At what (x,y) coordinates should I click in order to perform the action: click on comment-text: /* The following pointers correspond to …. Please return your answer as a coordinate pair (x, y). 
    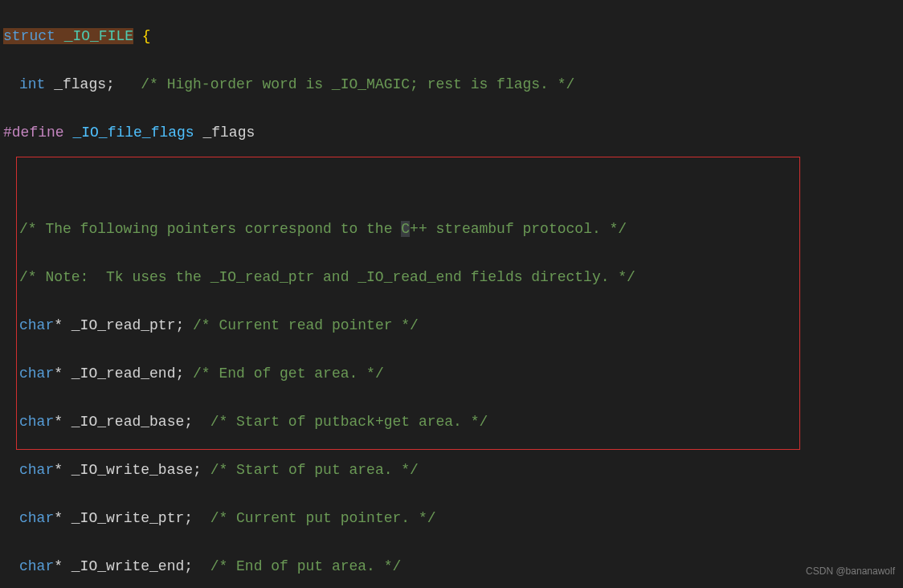
    Looking at the image, I should click on (210, 229).